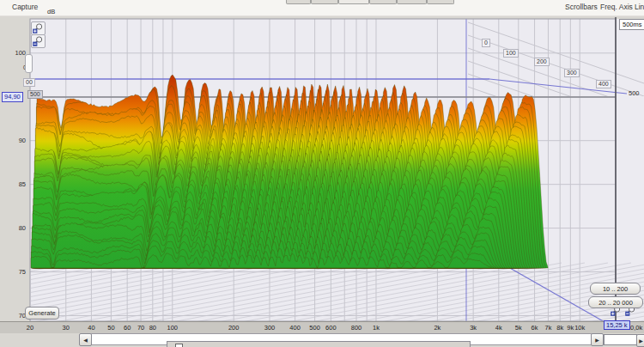 This screenshot has height=347, width=644. I want to click on x-tick-label: 500, so click(314, 328).